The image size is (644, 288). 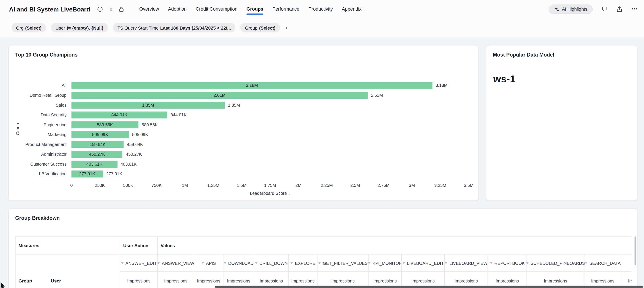 What do you see at coordinates (44, 95) in the screenshot?
I see `chart-category-label: Demo Retail Group` at bounding box center [44, 95].